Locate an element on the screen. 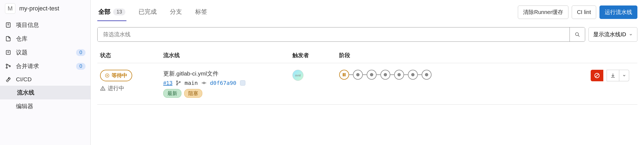 This screenshot has height=145, width=644. sidebar-item-label: 合并请求 is located at coordinates (44, 66).